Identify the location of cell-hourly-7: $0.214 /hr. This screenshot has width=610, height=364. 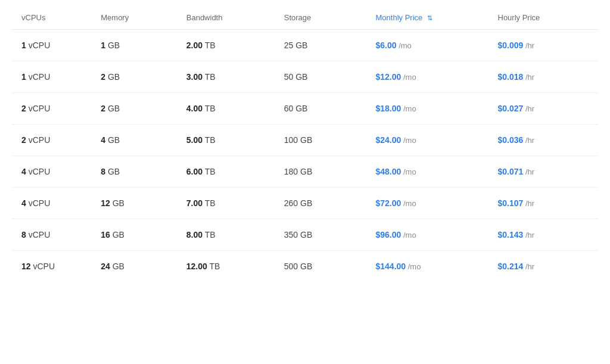
(543, 267).